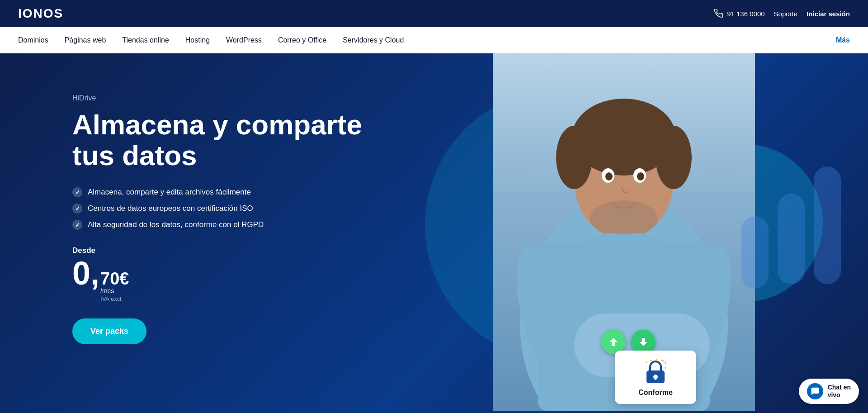 This screenshot has width=868, height=413. I want to click on phone-number: 91 136 0000, so click(746, 14).